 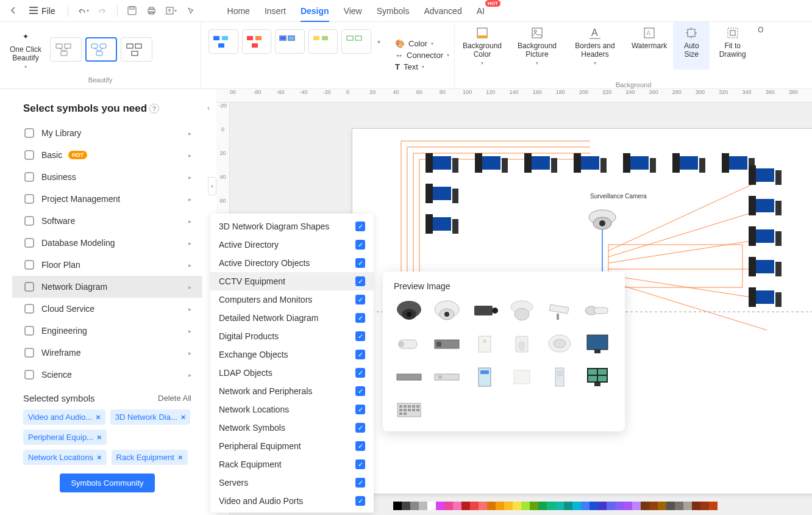 What do you see at coordinates (560, 344) in the screenshot?
I see `preview-smoke-detector` at bounding box center [560, 344].